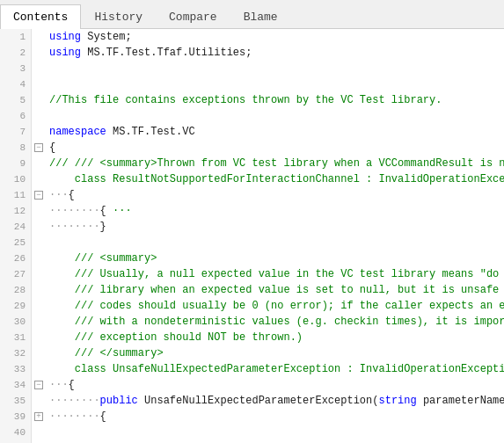 This screenshot has width=504, height=443. I want to click on code-line: namespace MS.TF.Test.VC, so click(276, 132).